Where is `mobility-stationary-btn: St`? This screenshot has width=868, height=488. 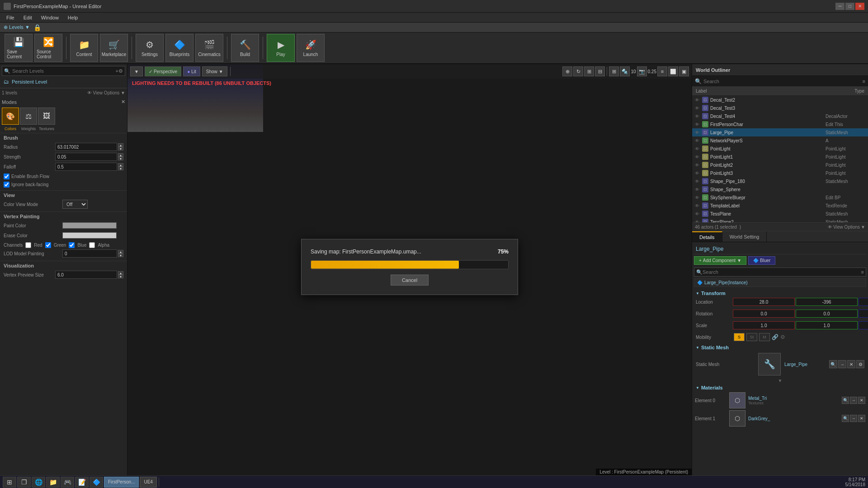
mobility-stationary-btn: St is located at coordinates (752, 337).